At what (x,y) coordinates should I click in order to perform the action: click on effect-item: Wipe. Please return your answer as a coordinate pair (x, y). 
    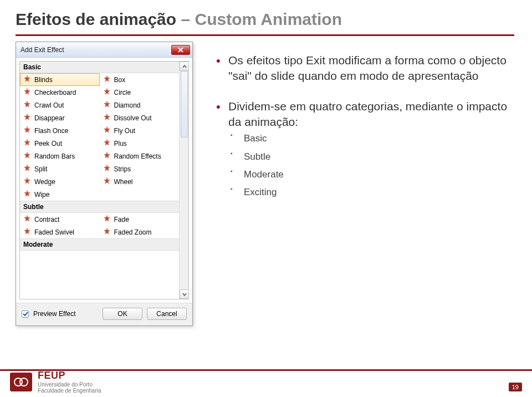
    Looking at the image, I should click on (60, 194).